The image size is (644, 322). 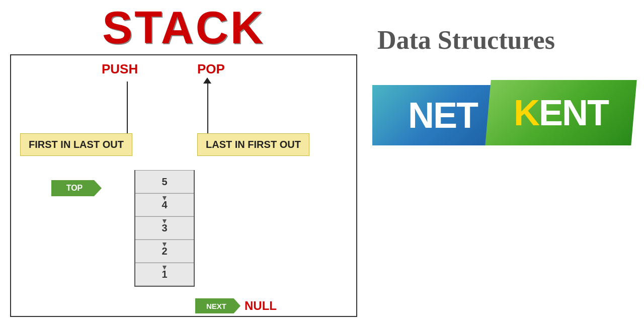 I want to click on logo-ent-text: ENT, so click(x=574, y=113).